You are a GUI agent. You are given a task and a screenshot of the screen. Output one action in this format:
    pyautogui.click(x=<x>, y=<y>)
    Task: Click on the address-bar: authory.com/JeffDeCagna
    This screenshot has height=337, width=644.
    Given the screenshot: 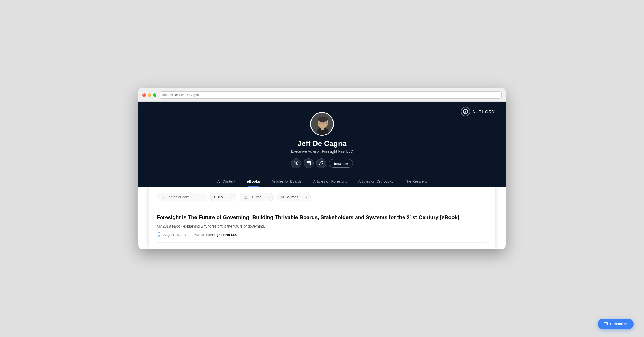 What is the action you would take?
    pyautogui.click(x=331, y=95)
    